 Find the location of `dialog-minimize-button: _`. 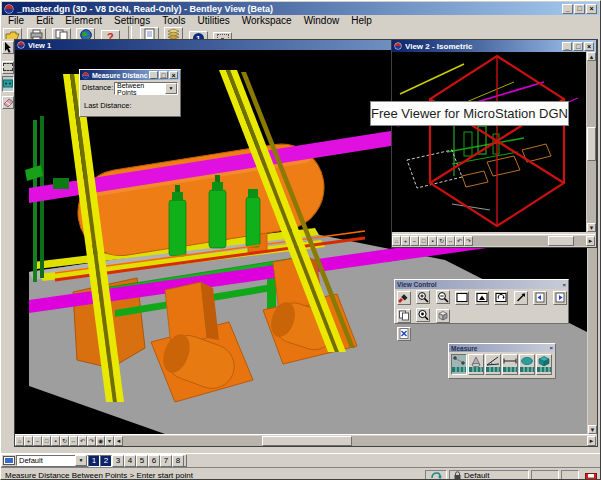

dialog-minimize-button: _ is located at coordinates (154, 75).